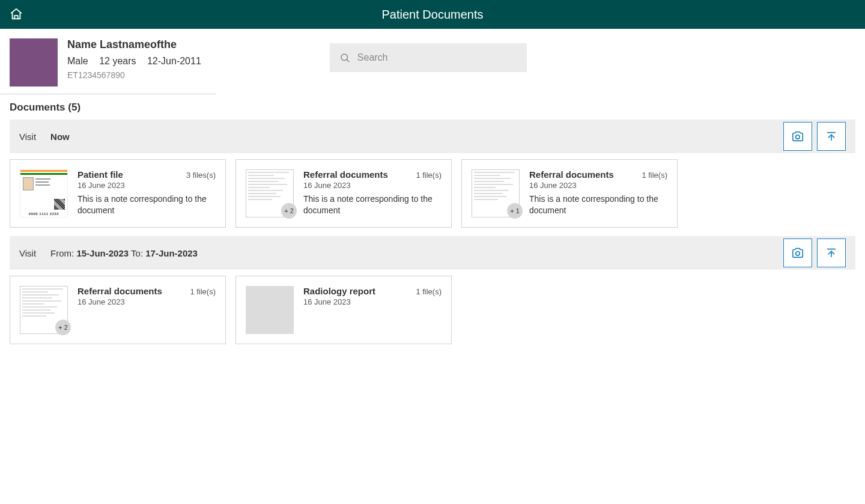 The height and width of the screenshot is (504, 865). Describe the element at coordinates (428, 58) in the screenshot. I see `search-container` at that location.